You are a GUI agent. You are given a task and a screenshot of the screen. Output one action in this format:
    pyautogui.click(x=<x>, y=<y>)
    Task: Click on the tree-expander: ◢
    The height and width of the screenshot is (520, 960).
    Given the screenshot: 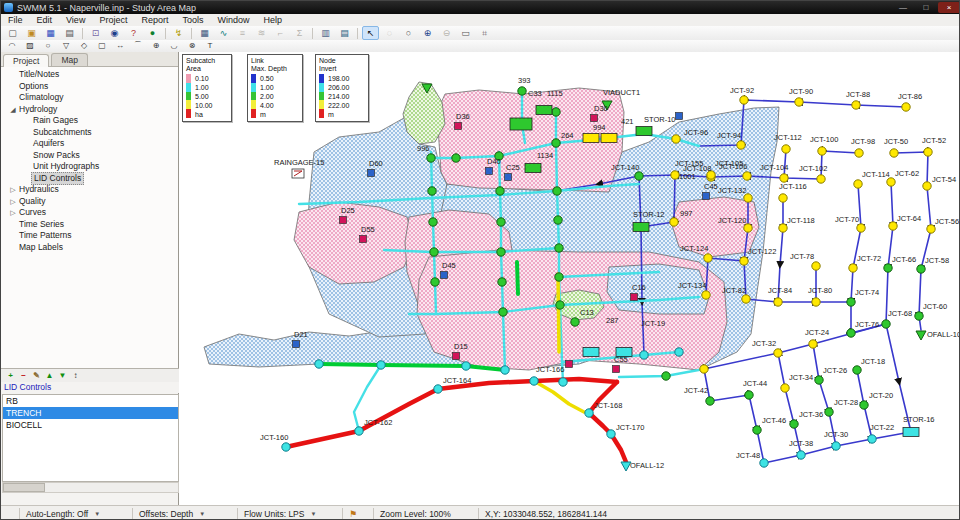 What is the action you would take?
    pyautogui.click(x=13, y=110)
    